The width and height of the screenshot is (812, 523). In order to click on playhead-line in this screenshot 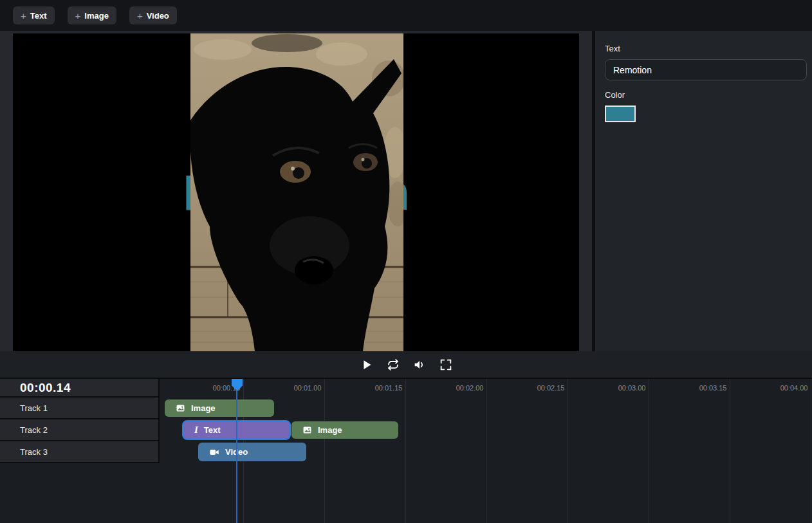, I will do `click(237, 451)`.